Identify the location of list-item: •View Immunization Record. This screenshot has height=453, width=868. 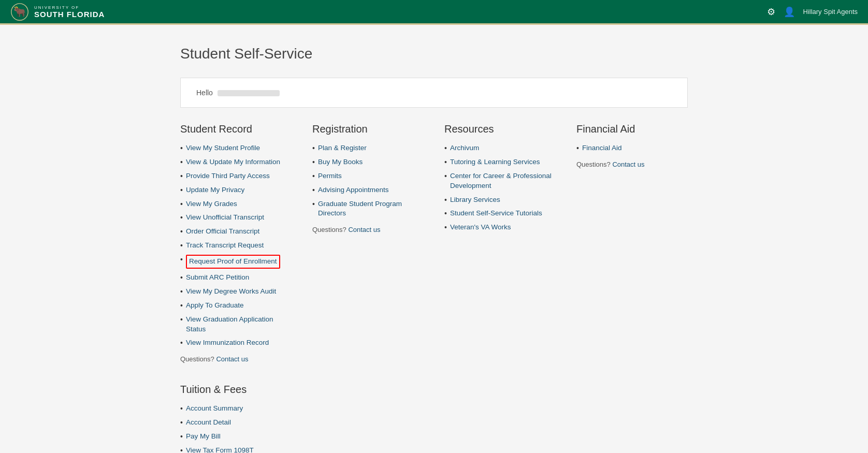
(236, 343).